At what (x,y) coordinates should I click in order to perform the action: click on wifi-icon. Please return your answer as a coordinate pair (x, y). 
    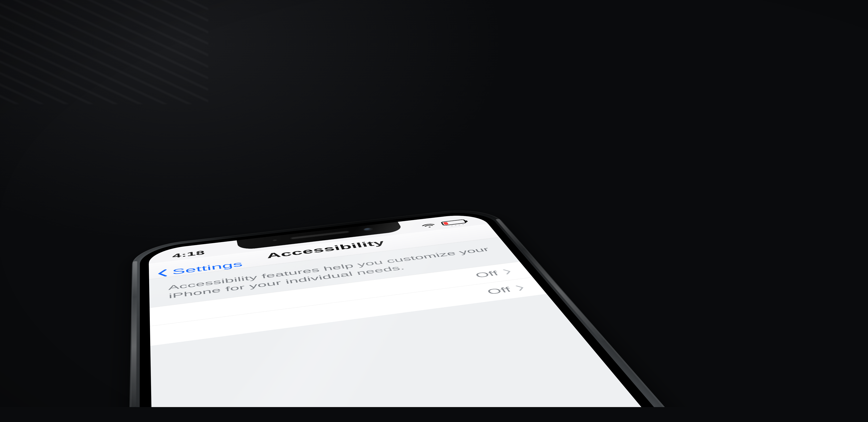
    Looking at the image, I should click on (429, 225).